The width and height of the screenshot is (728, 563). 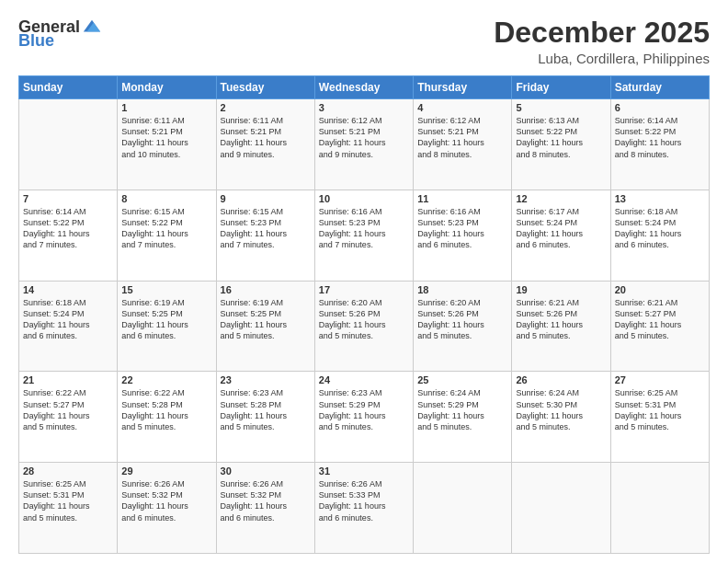 I want to click on calendar-cell: 8Sunrise: 6:15 AM Sunset: 5:22 PM Daylig…, so click(x=167, y=236).